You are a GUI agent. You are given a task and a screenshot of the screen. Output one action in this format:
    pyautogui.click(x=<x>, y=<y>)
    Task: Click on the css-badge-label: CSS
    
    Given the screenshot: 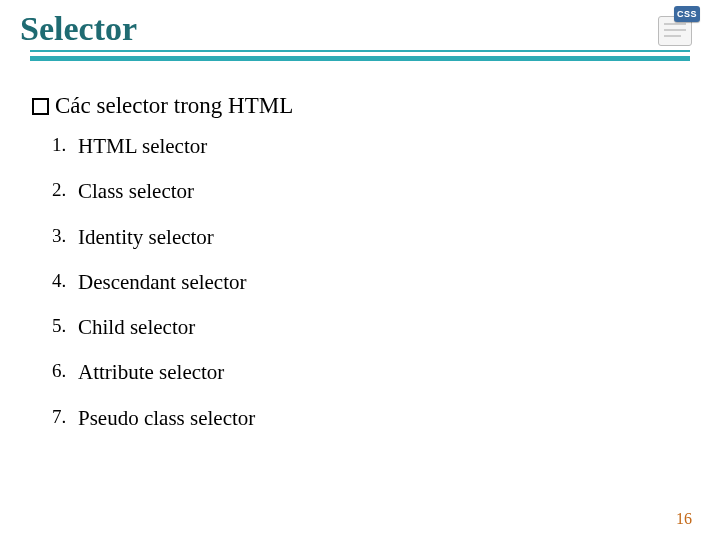 What is the action you would take?
    pyautogui.click(x=687, y=14)
    